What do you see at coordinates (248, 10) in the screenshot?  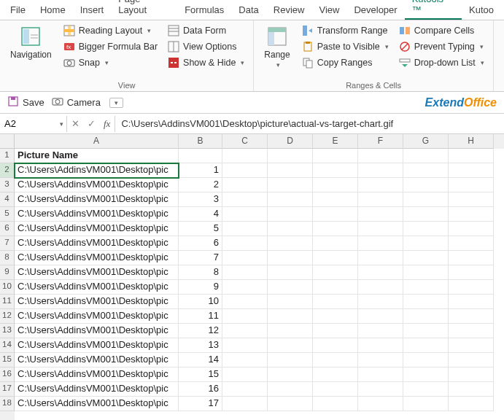 I see `tab-data: Data` at bounding box center [248, 10].